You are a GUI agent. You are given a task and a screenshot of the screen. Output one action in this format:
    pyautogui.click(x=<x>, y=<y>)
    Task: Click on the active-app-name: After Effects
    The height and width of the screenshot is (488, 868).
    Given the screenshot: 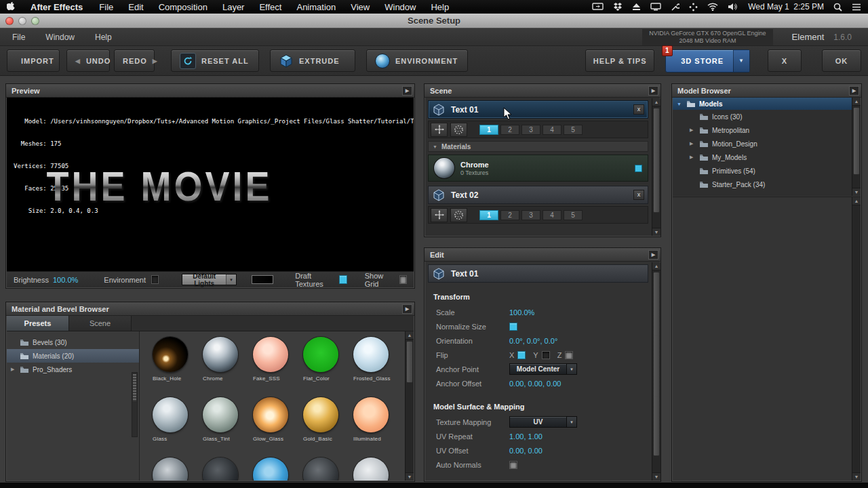 What is the action you would take?
    pyautogui.click(x=57, y=7)
    